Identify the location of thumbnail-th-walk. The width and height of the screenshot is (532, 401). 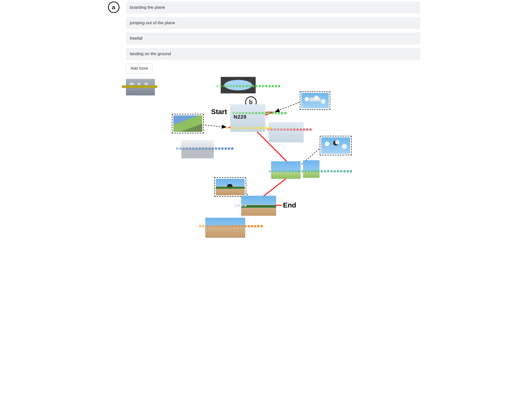
(225, 228).